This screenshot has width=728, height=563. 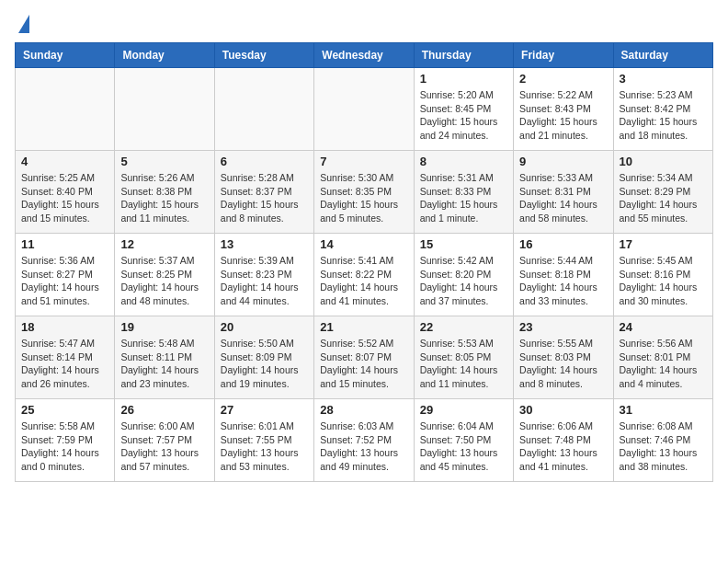 I want to click on day-number: 11, so click(x=64, y=245).